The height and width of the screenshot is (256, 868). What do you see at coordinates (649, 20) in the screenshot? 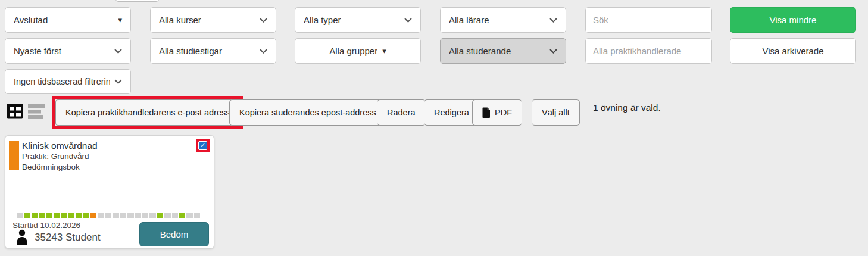
I see `search-input` at bounding box center [649, 20].